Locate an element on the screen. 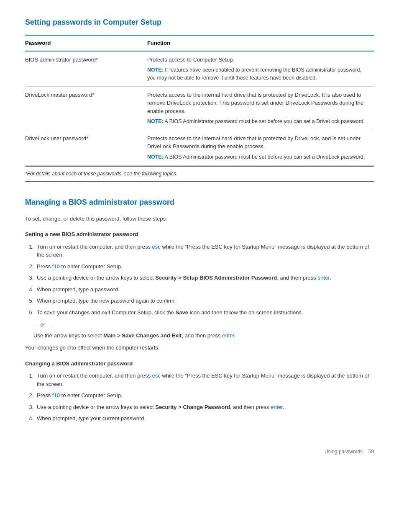  link-f10-2: f10 is located at coordinates (56, 395).